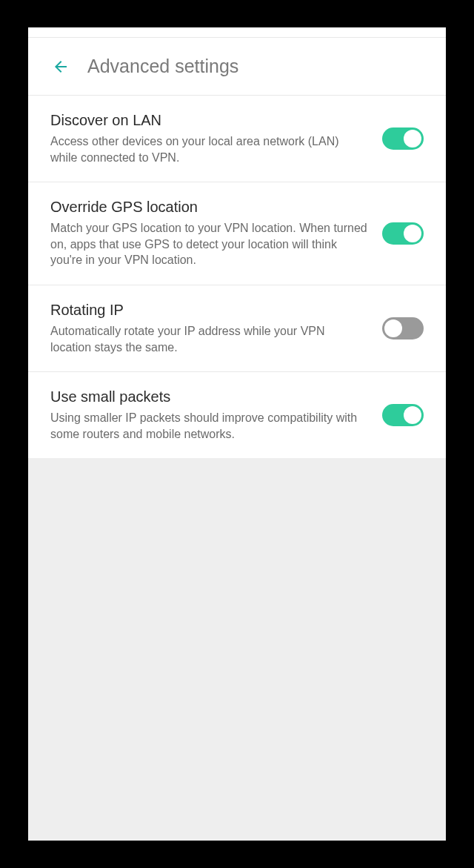  I want to click on setting-description: Automatically rotate your IP address whi…, so click(209, 339).